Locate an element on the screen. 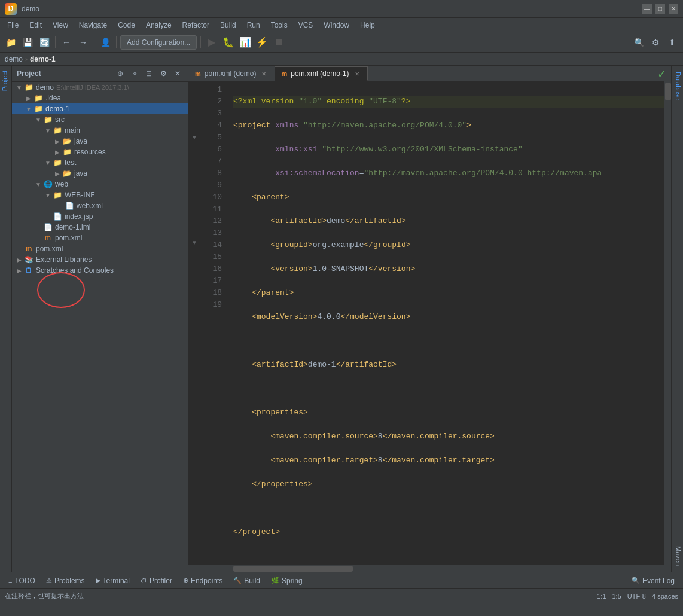 The image size is (683, 616). tree-item-demo1iml: 📄 demo-1.iml is located at coordinates (100, 227).